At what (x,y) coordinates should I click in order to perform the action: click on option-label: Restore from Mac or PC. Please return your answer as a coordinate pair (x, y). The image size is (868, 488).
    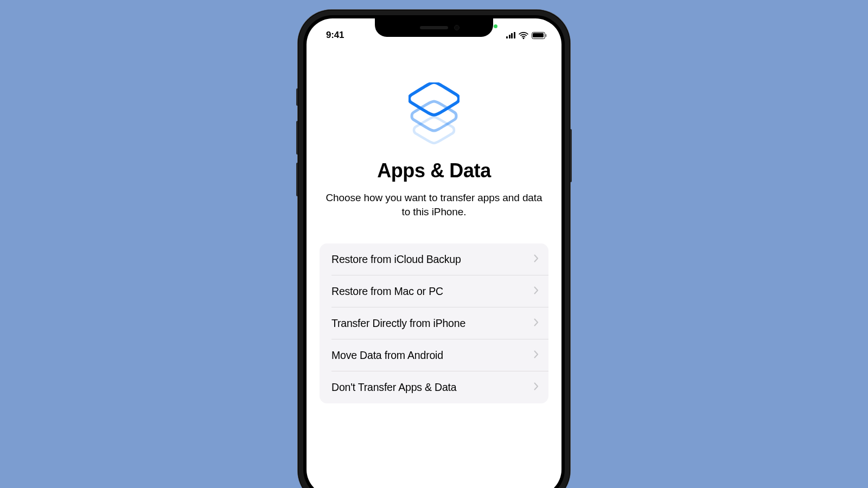
    Looking at the image, I should click on (387, 292).